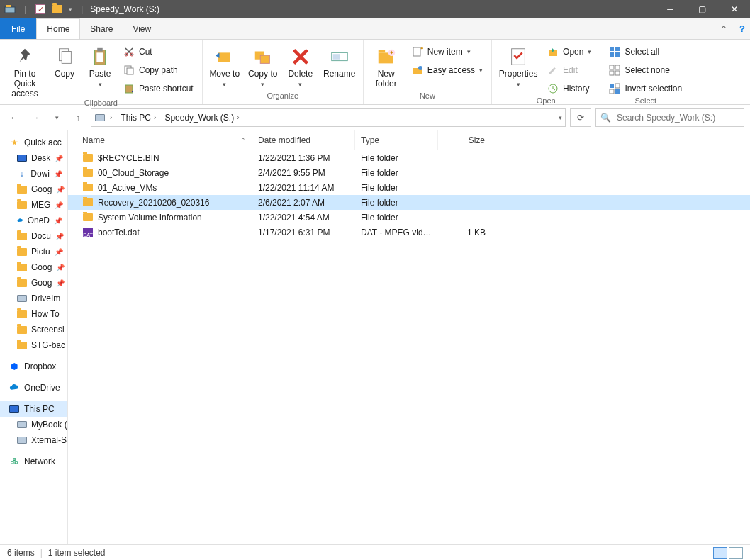 The height and width of the screenshot is (560, 750). Describe the element at coordinates (447, 70) in the screenshot. I see `easy-access-button: Easy access` at that location.